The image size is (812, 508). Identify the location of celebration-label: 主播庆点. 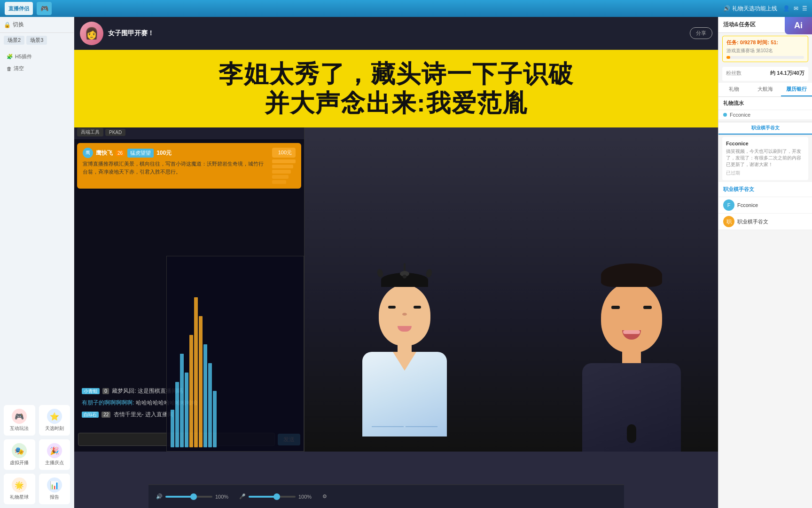
(55, 463).